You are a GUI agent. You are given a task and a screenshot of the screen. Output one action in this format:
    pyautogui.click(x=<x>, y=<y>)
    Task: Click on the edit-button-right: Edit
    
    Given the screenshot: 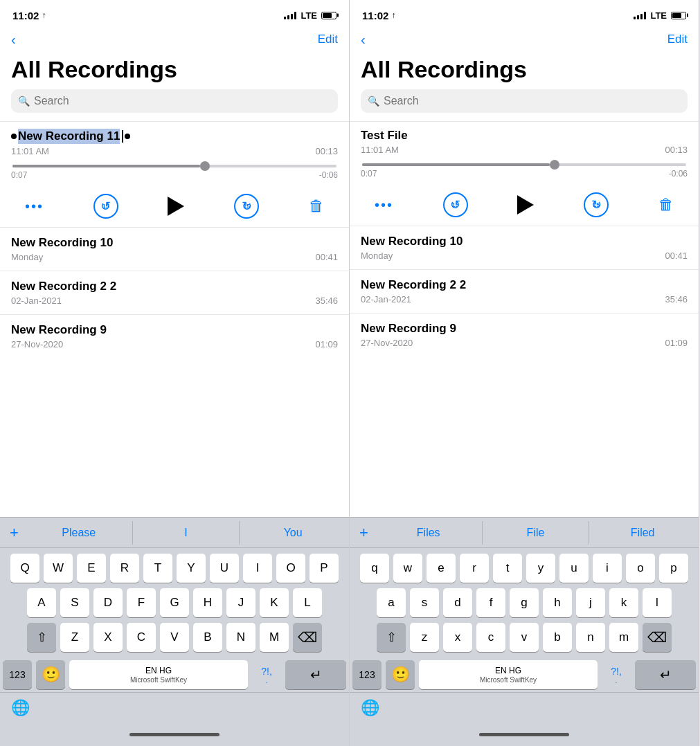 What is the action you would take?
    pyautogui.click(x=677, y=39)
    